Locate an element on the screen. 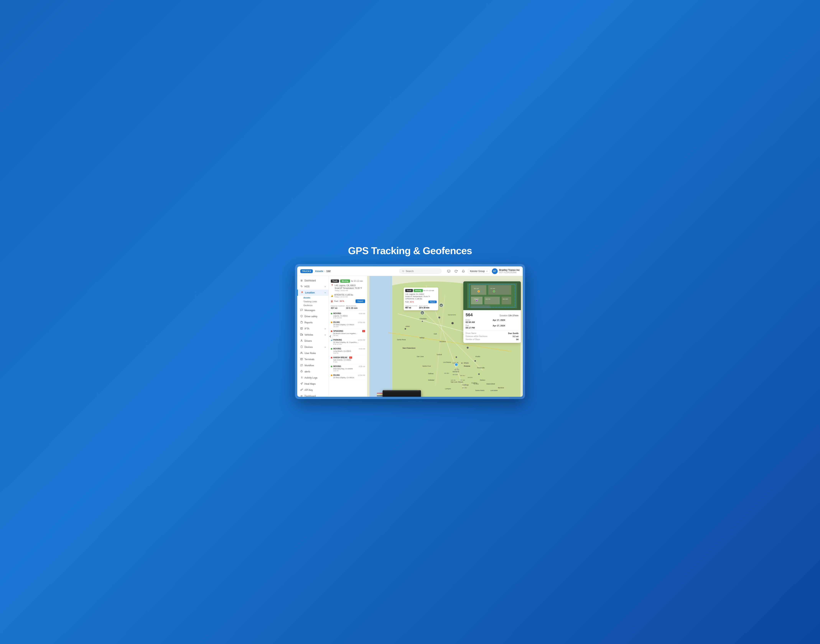 This screenshot has height=644, width=820. sidebar-label-terminals: Terminals is located at coordinates (309, 360).